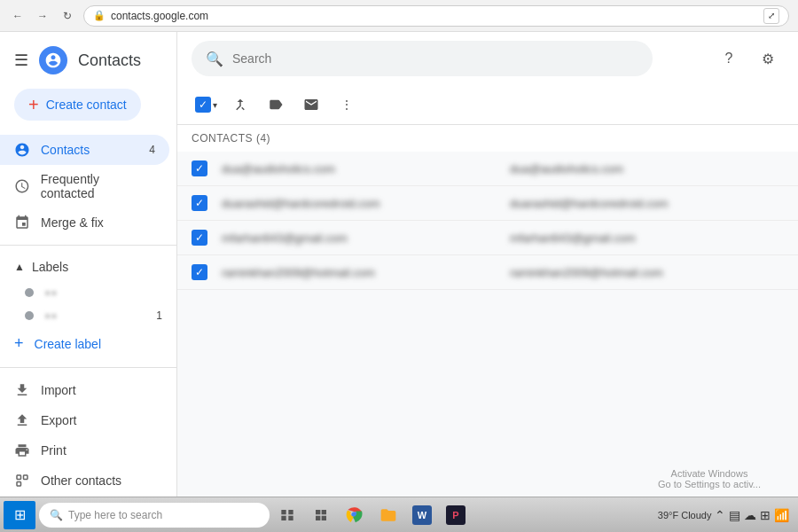 This screenshot has width=798, height=532. I want to click on taskbar-search-text: Type here to search, so click(115, 515).